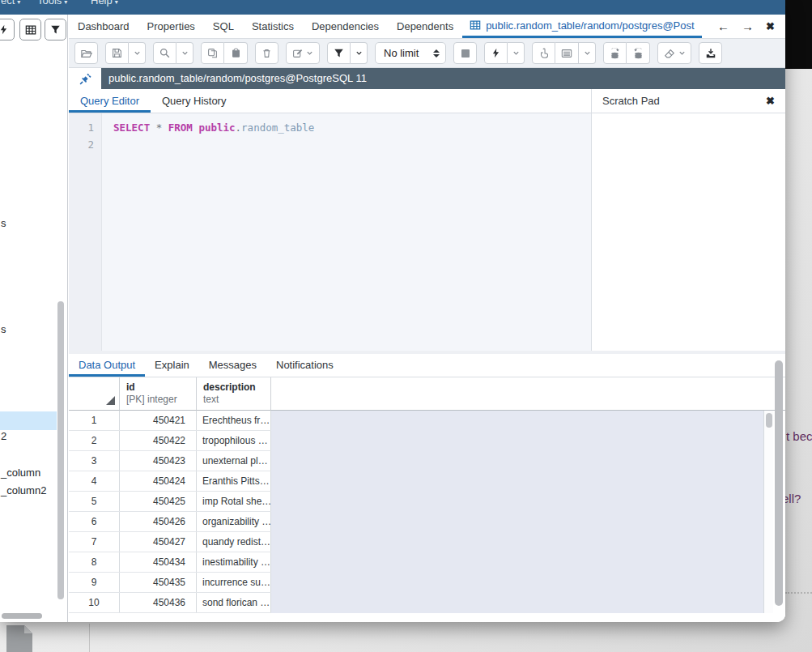 Image resolution: width=812 pixels, height=652 pixels. Describe the element at coordinates (233, 365) in the screenshot. I see `tab-messages: Messages` at that location.